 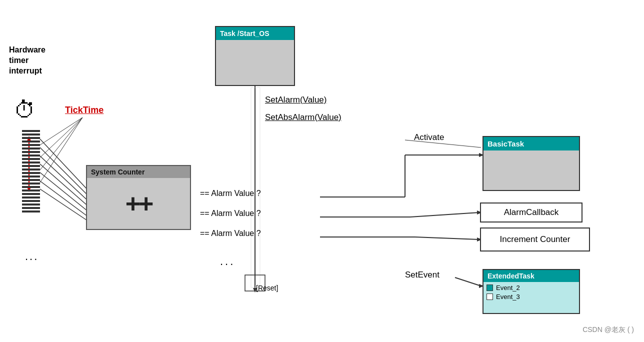 I want to click on set-abs-alarm-label: SetAbsAlarm(Value), so click(x=303, y=118).